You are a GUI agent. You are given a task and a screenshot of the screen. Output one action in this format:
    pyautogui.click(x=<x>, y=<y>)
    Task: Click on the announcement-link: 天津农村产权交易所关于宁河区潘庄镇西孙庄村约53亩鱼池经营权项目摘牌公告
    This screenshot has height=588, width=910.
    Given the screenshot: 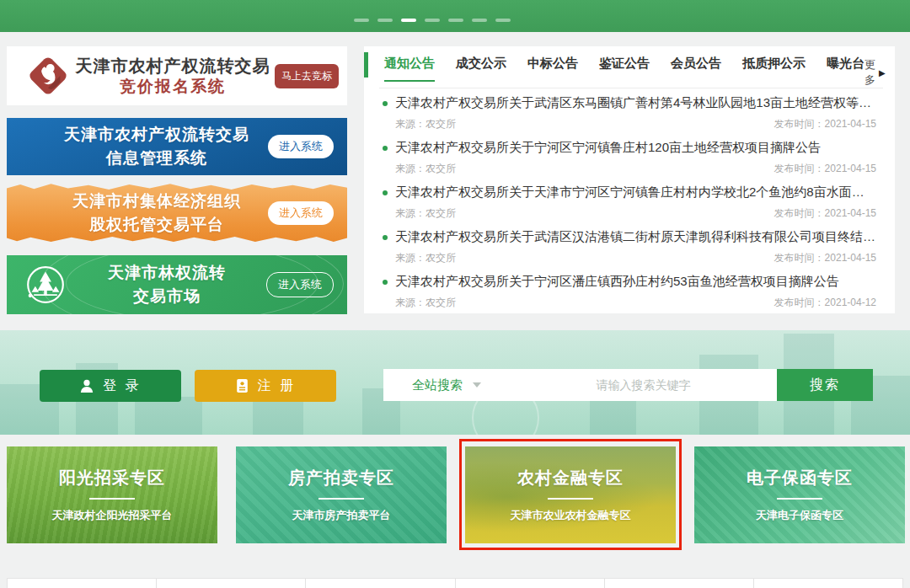 What is the action you would take?
    pyautogui.click(x=629, y=281)
    